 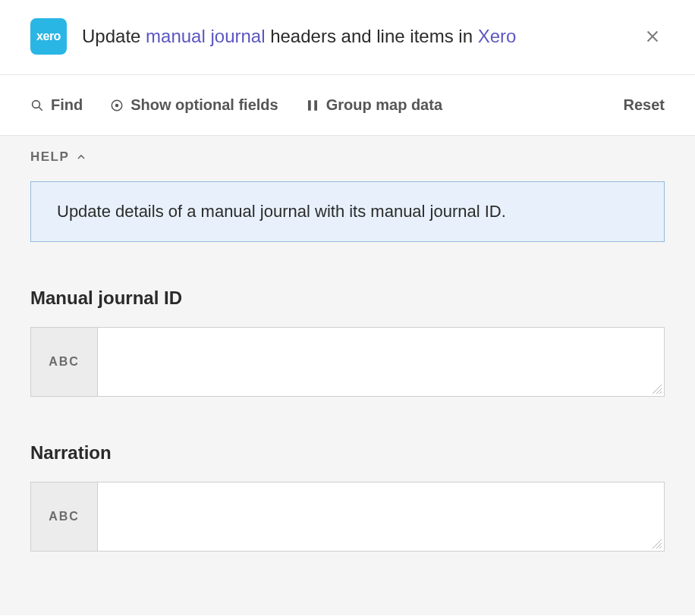 I want to click on find-button: Find, so click(x=56, y=105).